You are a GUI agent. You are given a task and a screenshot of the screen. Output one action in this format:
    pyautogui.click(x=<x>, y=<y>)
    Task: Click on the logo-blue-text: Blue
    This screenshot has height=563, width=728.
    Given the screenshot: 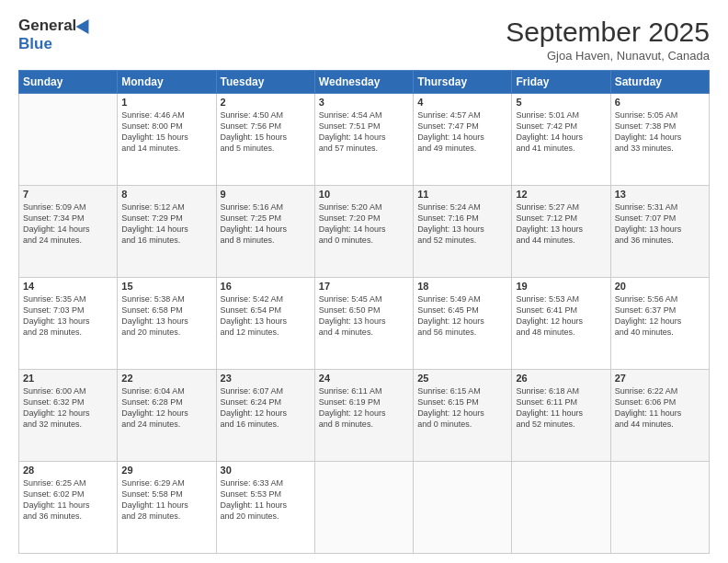 What is the action you would take?
    pyautogui.click(x=35, y=44)
    